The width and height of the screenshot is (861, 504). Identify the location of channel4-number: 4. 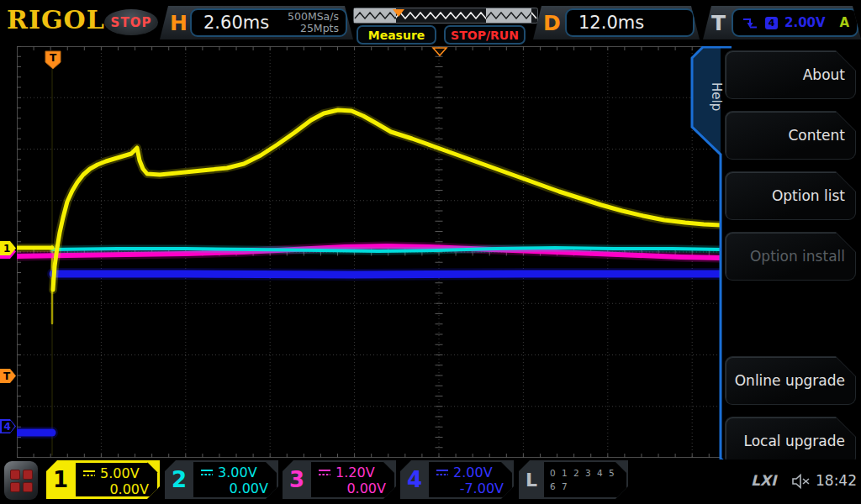
(415, 480).